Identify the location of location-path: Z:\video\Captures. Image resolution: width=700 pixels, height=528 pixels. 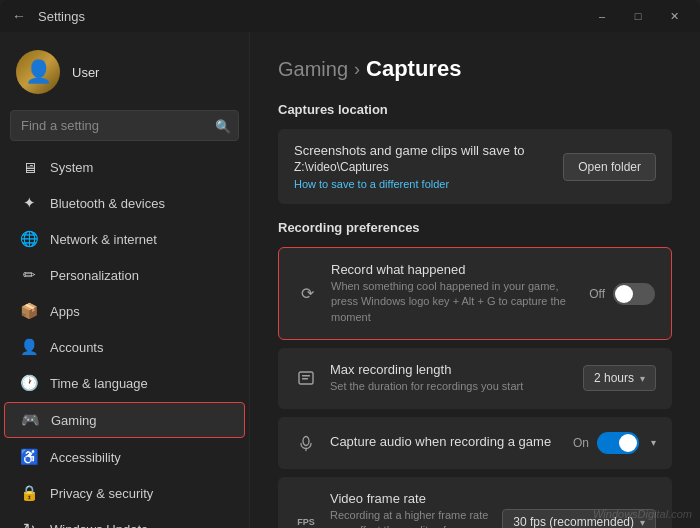
(428, 167).